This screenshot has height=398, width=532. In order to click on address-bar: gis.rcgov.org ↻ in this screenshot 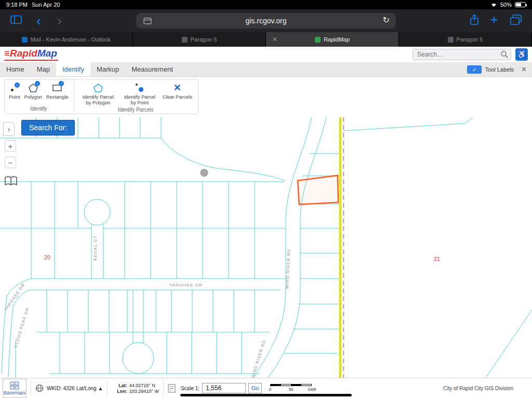, I will do `click(266, 21)`.